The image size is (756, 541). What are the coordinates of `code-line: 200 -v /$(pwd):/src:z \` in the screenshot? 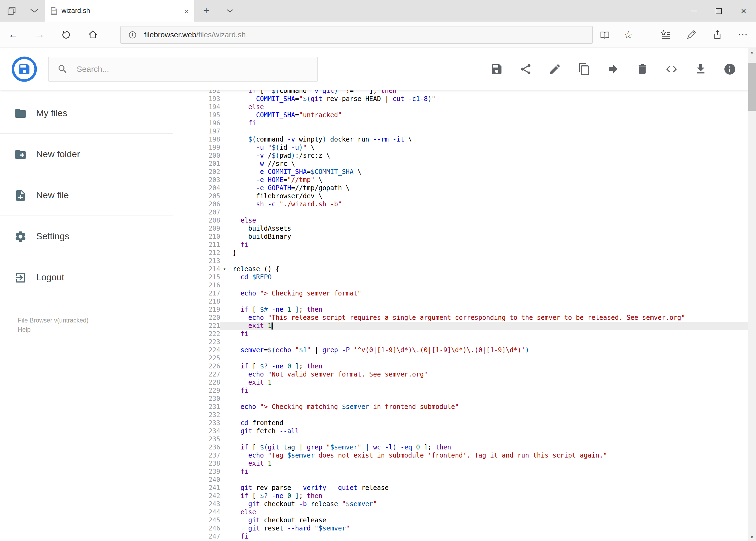 It's located at (461, 156).